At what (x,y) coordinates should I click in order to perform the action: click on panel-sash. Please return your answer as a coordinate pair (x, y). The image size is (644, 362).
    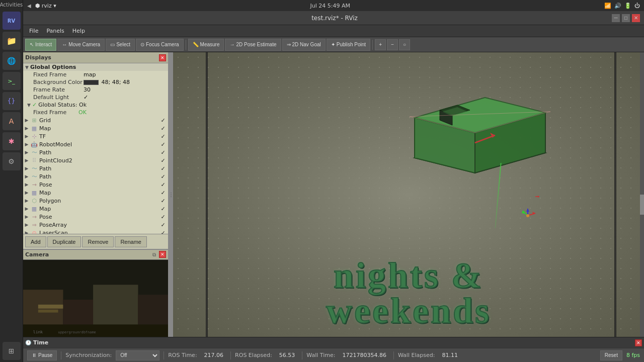
    Looking at the image, I should click on (171, 195).